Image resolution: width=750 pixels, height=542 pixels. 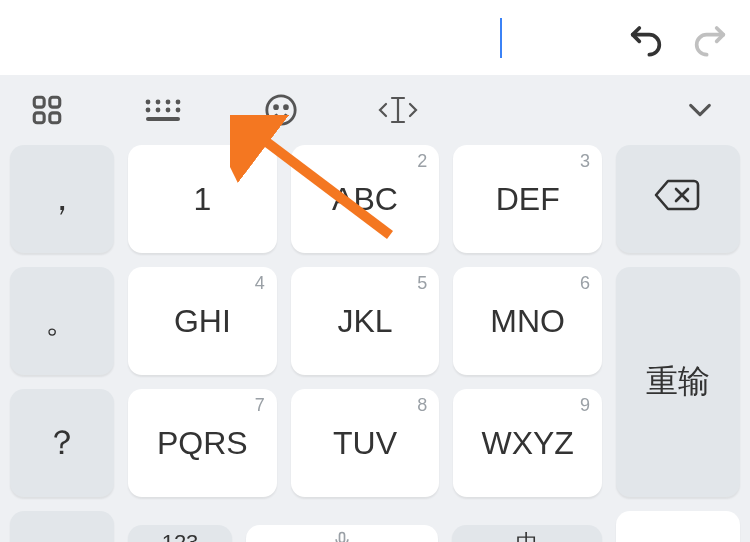 What do you see at coordinates (527, 444) in the screenshot?
I see `key-label: WXYZ` at bounding box center [527, 444].